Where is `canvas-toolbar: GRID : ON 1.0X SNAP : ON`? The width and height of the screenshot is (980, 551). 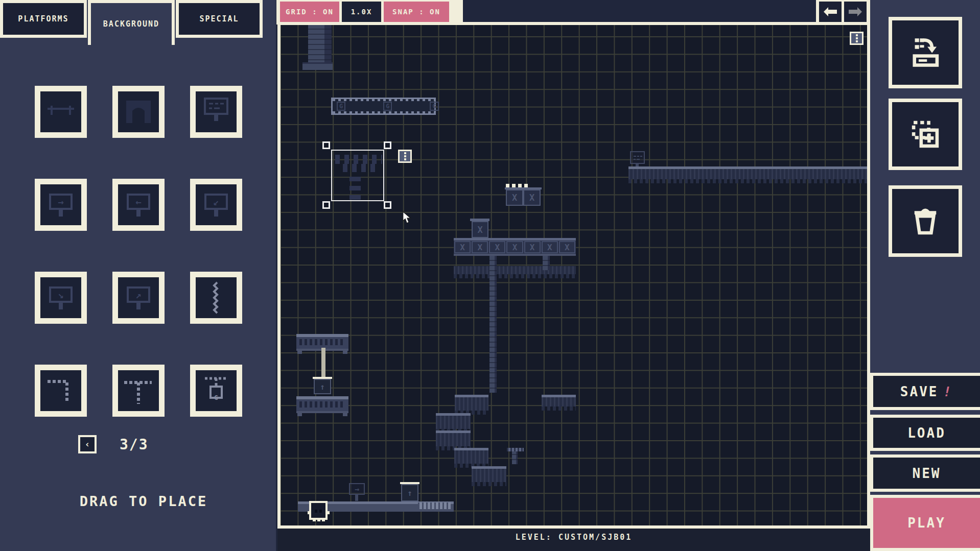 canvas-toolbar: GRID : ON 1.0X SNAP : ON is located at coordinates (573, 11).